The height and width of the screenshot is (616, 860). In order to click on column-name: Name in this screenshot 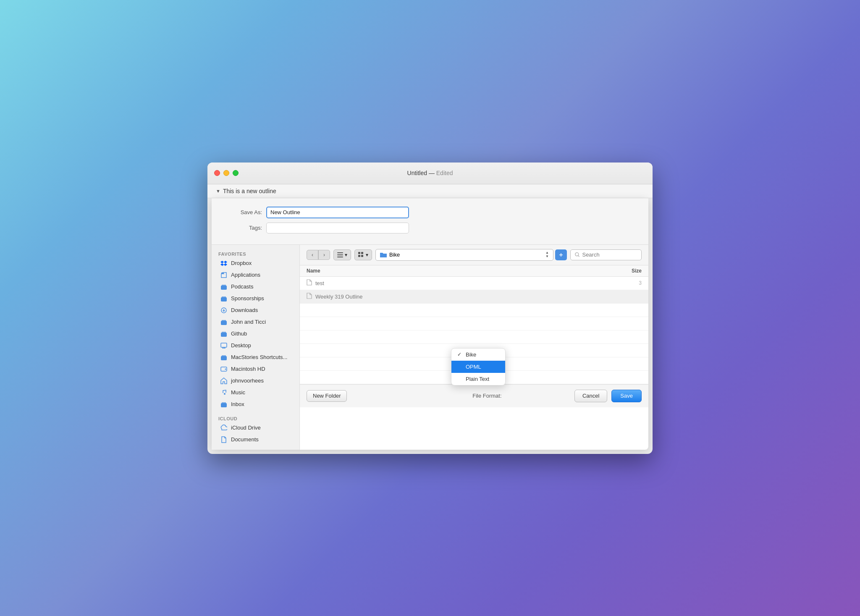, I will do `click(461, 271)`.